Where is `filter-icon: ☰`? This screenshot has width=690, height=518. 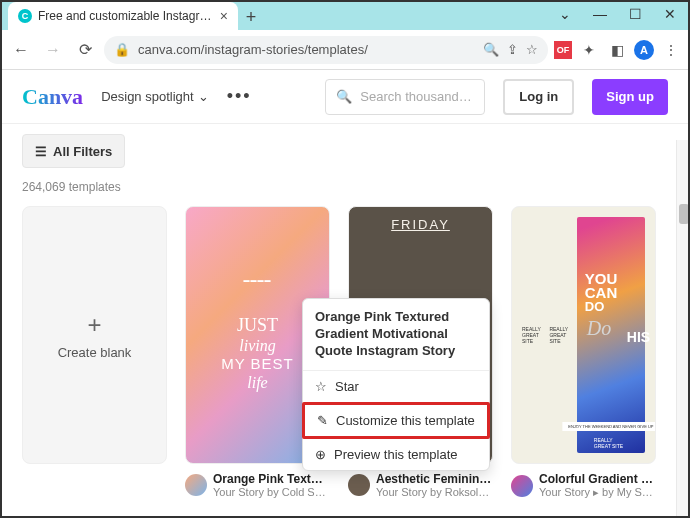
filter-icon: ☰ is located at coordinates (41, 152).